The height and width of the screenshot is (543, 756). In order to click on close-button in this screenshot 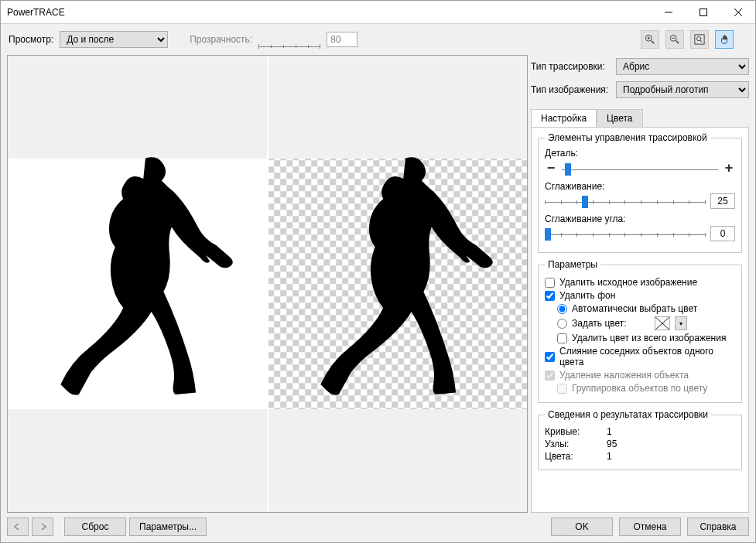, I will do `click(738, 12)`.